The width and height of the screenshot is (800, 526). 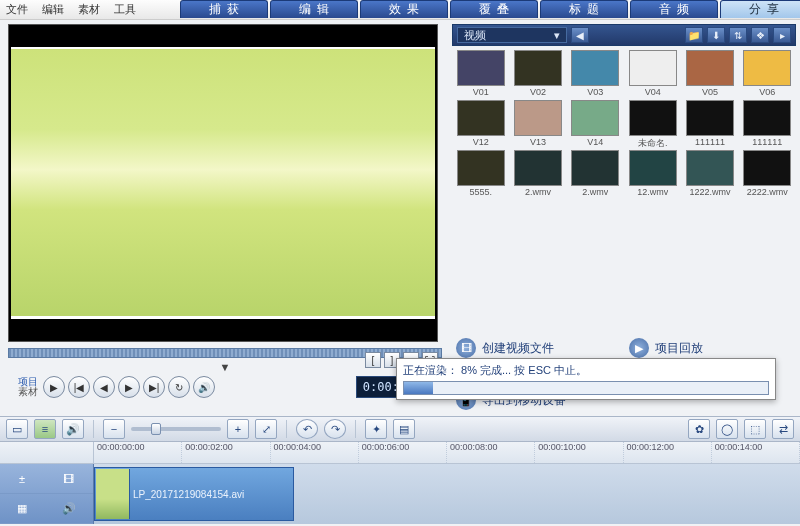 What do you see at coordinates (266, 429) in the screenshot?
I see `fit-button: ⤢` at bounding box center [266, 429].